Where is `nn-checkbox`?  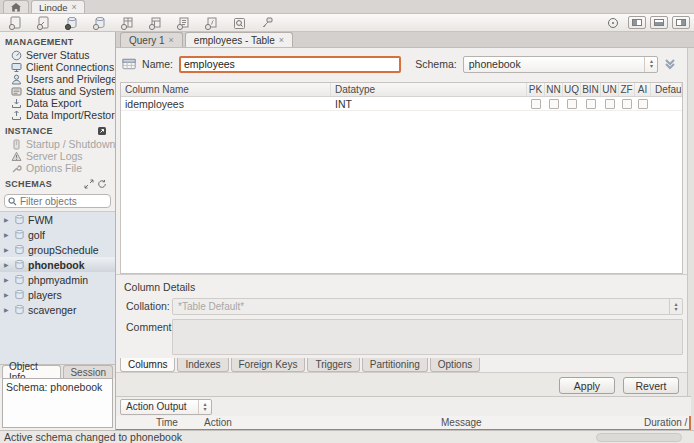 nn-checkbox is located at coordinates (554, 104).